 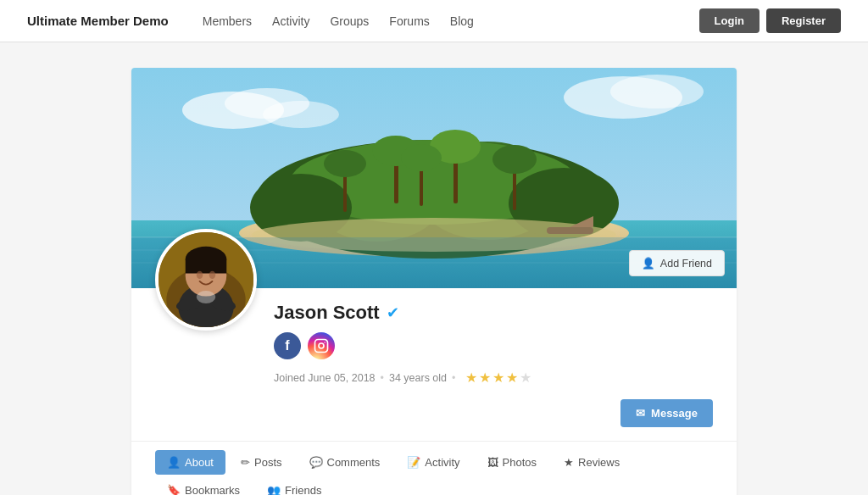 What do you see at coordinates (676, 263) in the screenshot?
I see `add-friend-button: 👤 Add Friend` at bounding box center [676, 263].